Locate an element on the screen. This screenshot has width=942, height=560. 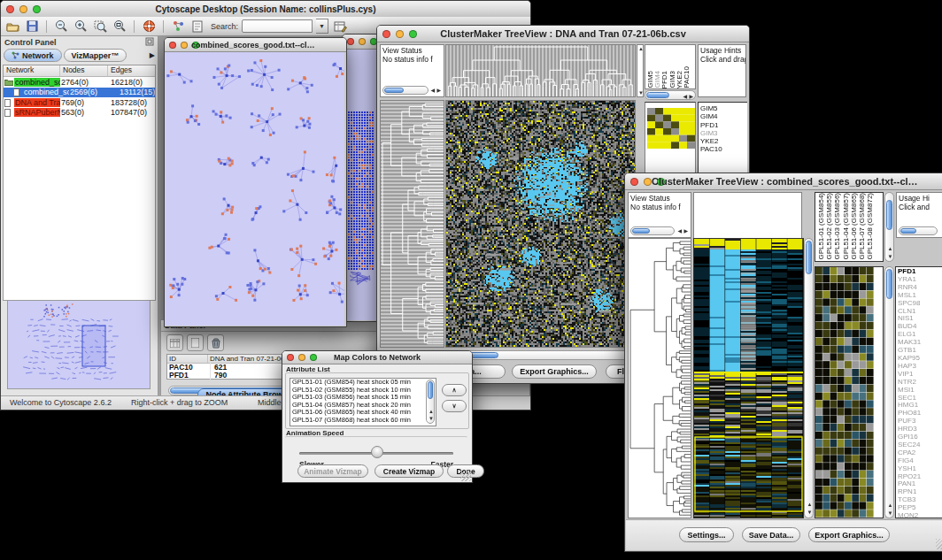
tv2-labels-vscrollbar: ▲ ▼ is located at coordinates (889, 226).